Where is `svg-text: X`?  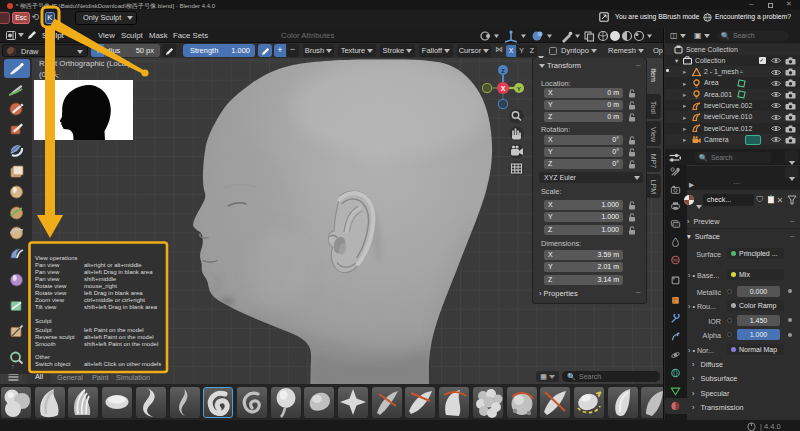
svg-text: X is located at coordinates (504, 88).